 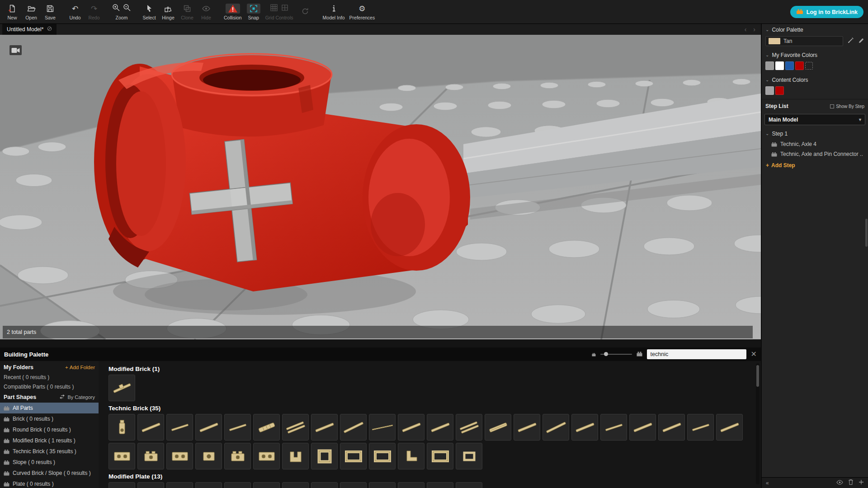 What do you see at coordinates (815, 134) in the screenshot?
I see `step-1-row: ⌄ Step 1` at bounding box center [815, 134].